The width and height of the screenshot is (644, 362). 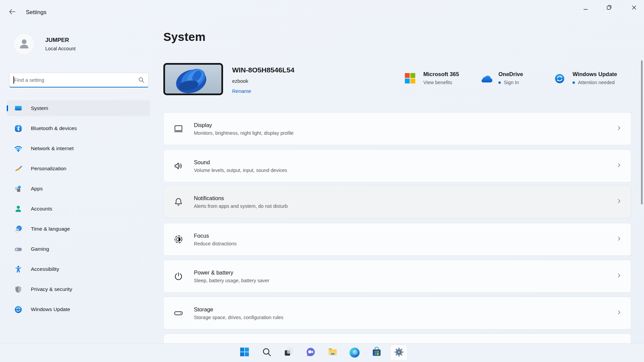 What do you see at coordinates (244, 125) in the screenshot?
I see `card-title: Display` at bounding box center [244, 125].